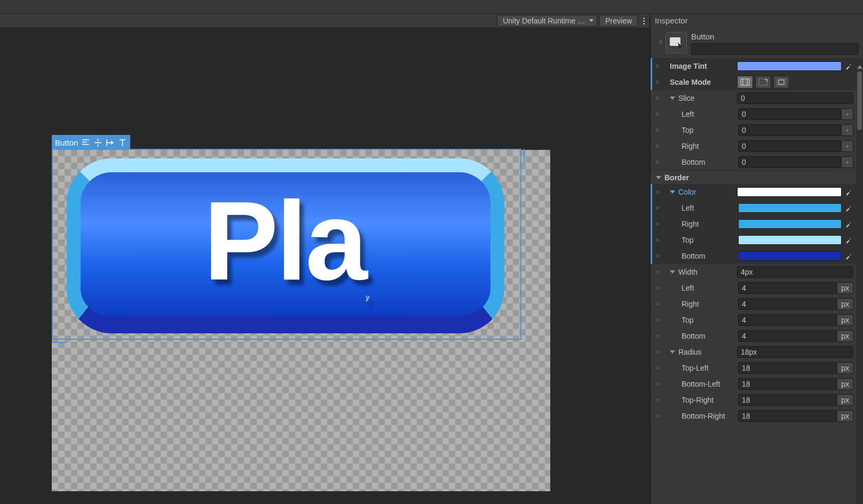 Image resolution: width=863 pixels, height=504 pixels. What do you see at coordinates (98, 143) in the screenshot?
I see `align-vcenter-icon` at bounding box center [98, 143].